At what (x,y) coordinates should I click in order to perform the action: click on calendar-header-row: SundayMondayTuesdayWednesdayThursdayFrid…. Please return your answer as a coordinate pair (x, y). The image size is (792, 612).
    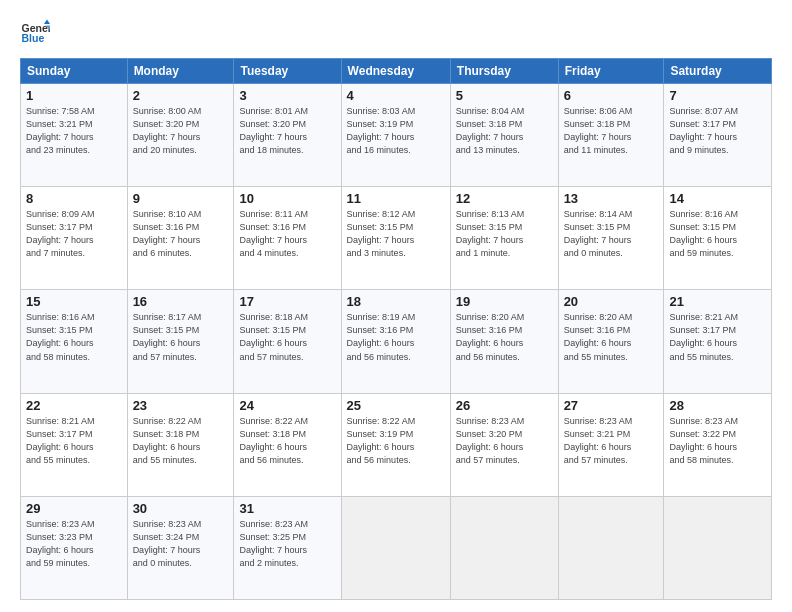
    Looking at the image, I should click on (396, 72).